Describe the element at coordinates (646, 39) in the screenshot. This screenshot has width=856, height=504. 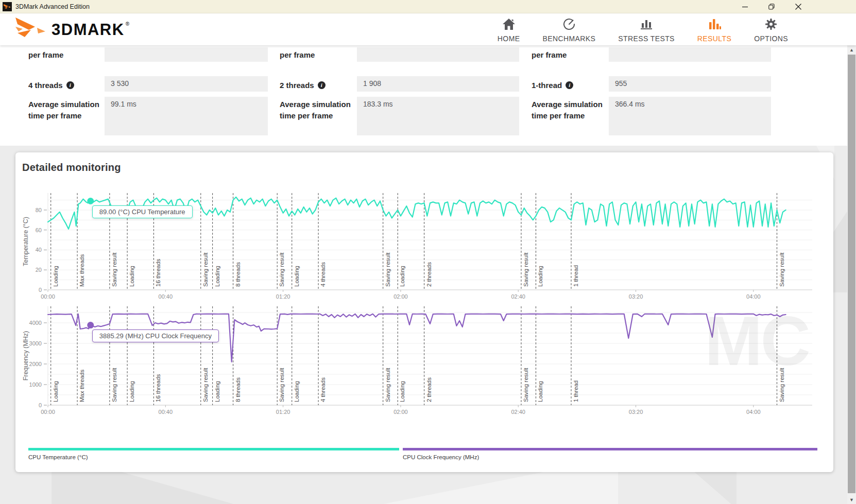
I see `nav-stress-tests-label: STRESS TESTS` at that location.